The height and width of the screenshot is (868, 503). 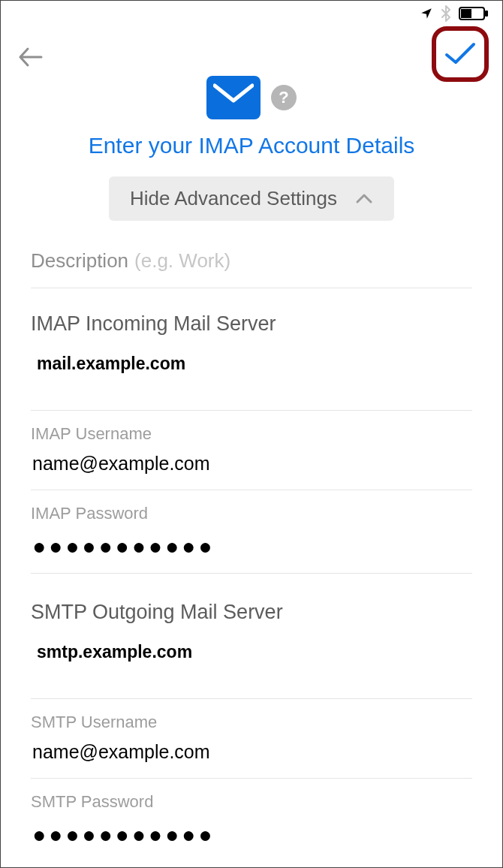 What do you see at coordinates (233, 198) in the screenshot?
I see `advanced-settings-label: Hide Advanced Settings` at bounding box center [233, 198].